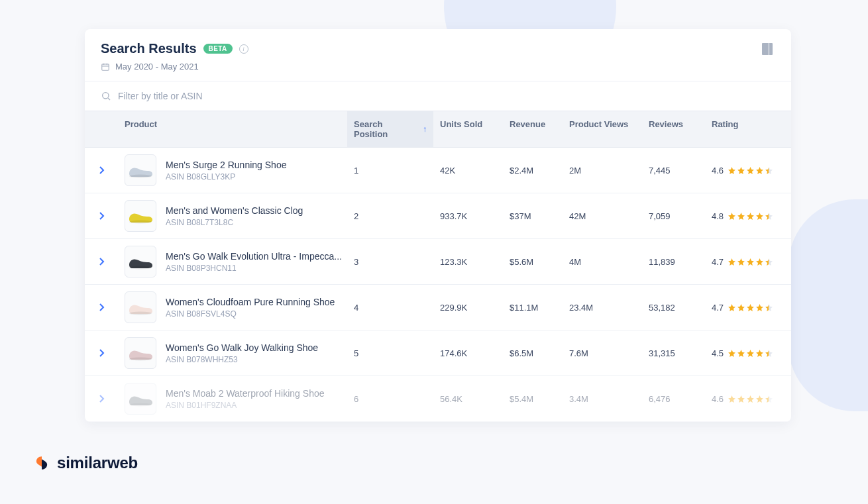 The image size is (868, 504). Describe the element at coordinates (447, 96) in the screenshot. I see `filter-input` at that location.